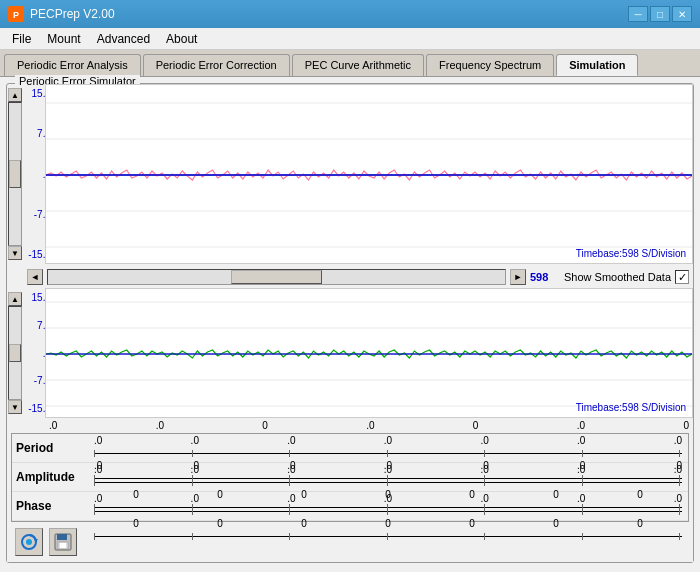 Image resolution: width=700 pixels, height=572 pixels. I want to click on smooth-data-checkbox: ✓, so click(682, 277).